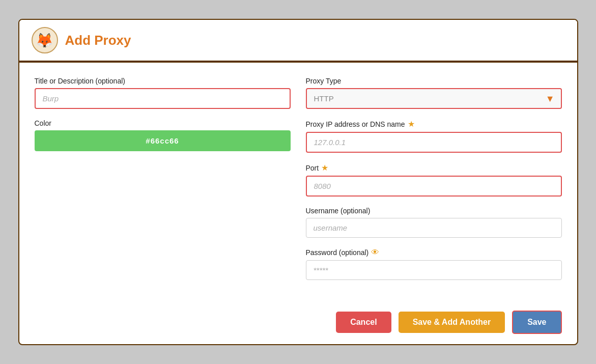 The image size is (596, 364). Describe the element at coordinates (434, 222) in the screenshot. I see `username-field-group: Username (optional)` at that location.